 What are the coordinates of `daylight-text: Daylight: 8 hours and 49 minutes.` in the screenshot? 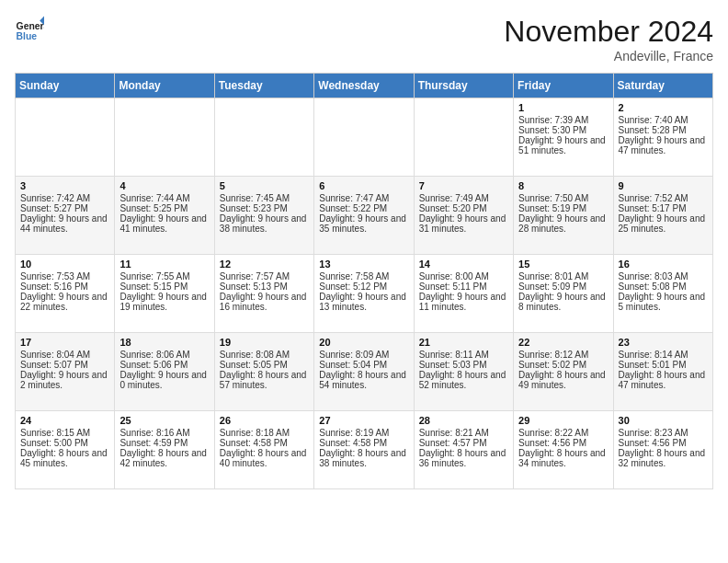 It's located at (563, 380).